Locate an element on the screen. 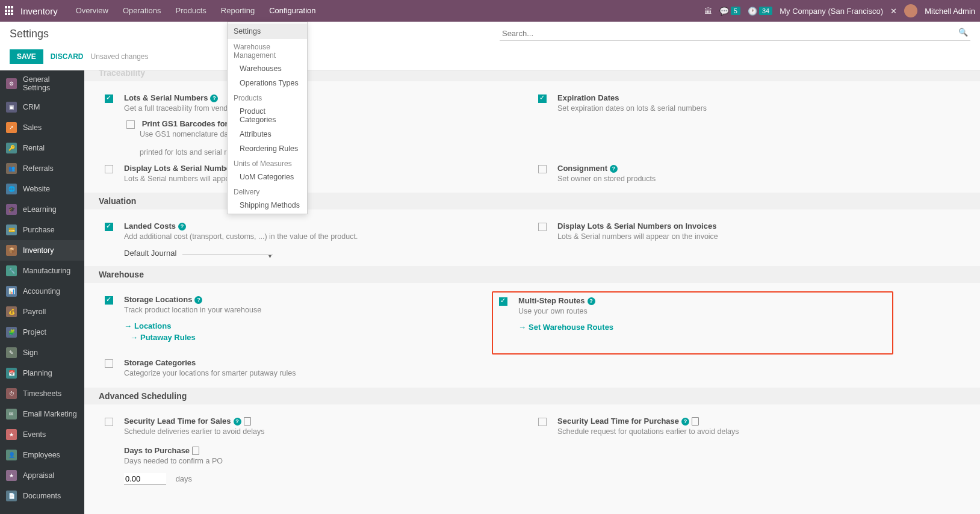 The image size is (980, 514). discard-button: DISCARD is located at coordinates (67, 57).